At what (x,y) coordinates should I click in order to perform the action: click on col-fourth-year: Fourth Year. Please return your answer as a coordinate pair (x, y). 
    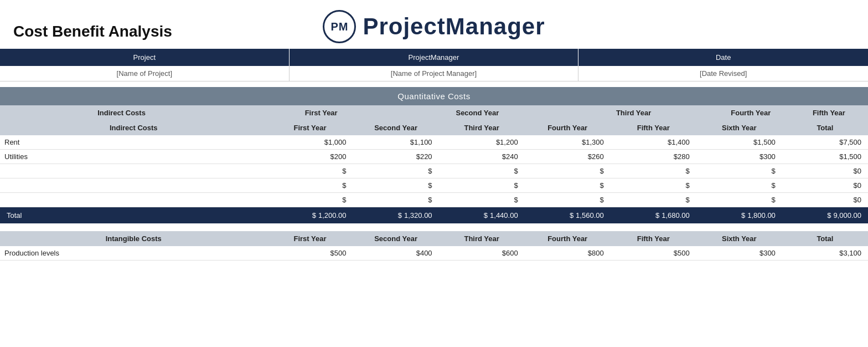
    Looking at the image, I should click on (751, 113).